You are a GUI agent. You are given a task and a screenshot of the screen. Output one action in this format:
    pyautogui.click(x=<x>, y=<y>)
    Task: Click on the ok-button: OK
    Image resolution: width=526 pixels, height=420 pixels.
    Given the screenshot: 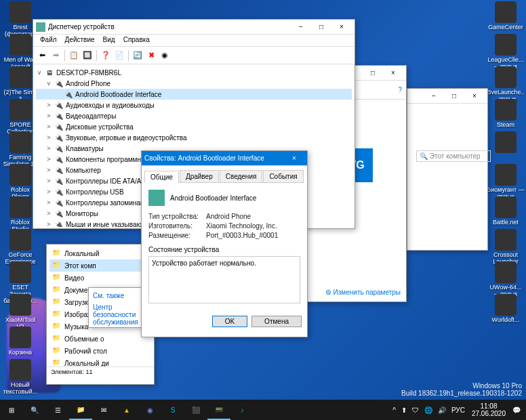 What is the action you would take?
    pyautogui.click(x=230, y=321)
    